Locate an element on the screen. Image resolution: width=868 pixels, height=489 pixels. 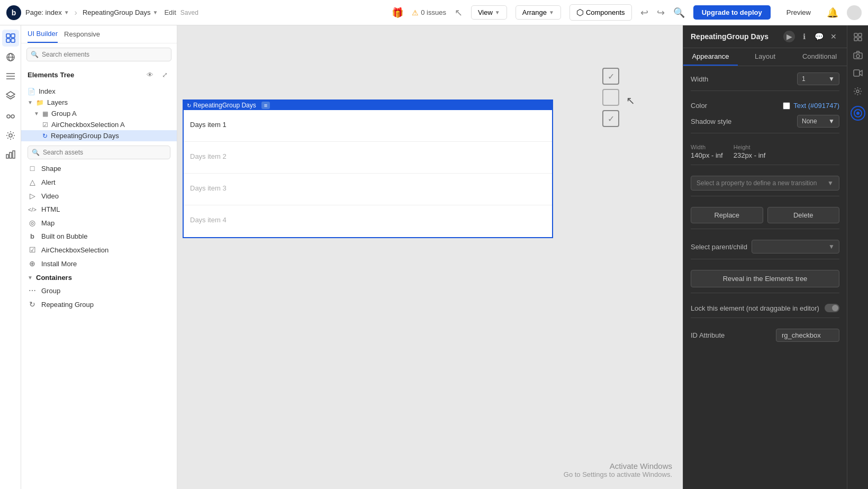
tab-responsive: Responsive is located at coordinates (82, 36).